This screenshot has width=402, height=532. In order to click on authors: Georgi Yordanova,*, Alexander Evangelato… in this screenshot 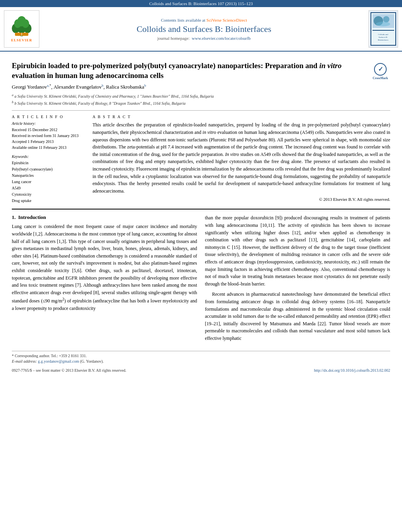, I will do `click(201, 87)`.